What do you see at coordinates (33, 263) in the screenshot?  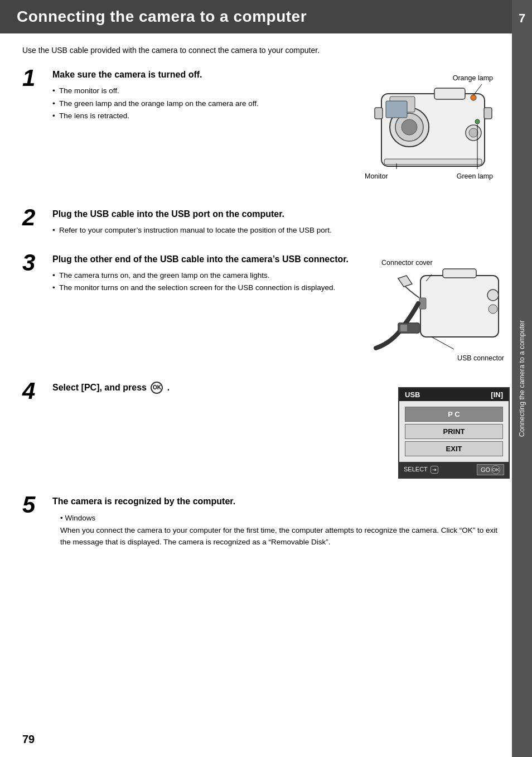 I see `step-3-number: 3` at bounding box center [33, 263].